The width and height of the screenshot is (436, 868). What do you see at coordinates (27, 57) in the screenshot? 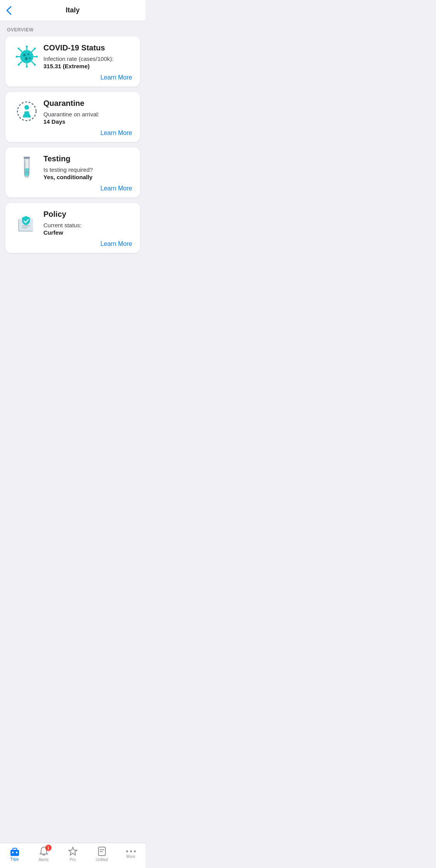
I see `covid-icon-container` at bounding box center [27, 57].